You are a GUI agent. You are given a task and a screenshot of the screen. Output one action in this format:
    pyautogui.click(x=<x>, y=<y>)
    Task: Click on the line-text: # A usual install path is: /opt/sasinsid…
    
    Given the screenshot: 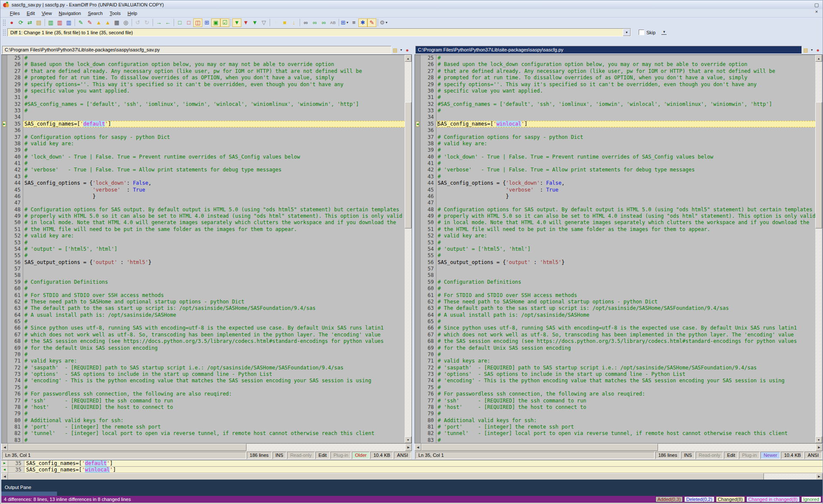 What is the action you would take?
    pyautogui.click(x=214, y=315)
    